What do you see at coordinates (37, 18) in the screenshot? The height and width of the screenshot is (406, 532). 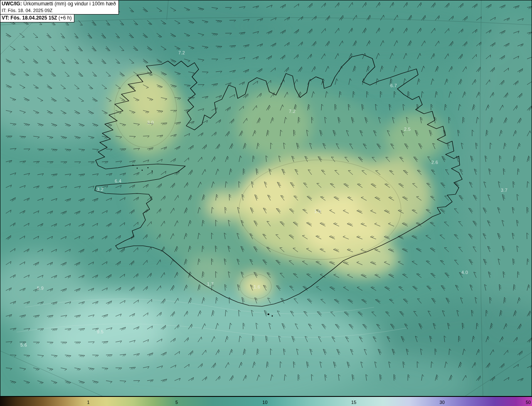 I see `valid-time-box: VT: Fös. 18.04.2025 15Z (+6 h)` at bounding box center [37, 18].